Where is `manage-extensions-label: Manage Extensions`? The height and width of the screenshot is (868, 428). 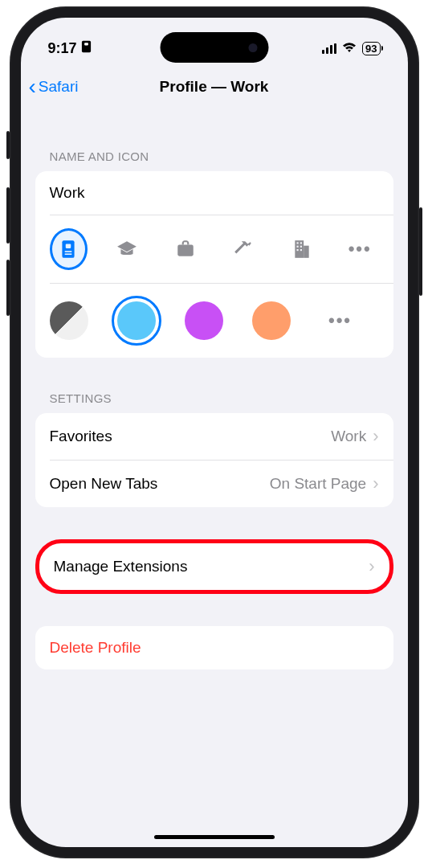
manage-extensions-label: Manage Extensions is located at coordinates (120, 567).